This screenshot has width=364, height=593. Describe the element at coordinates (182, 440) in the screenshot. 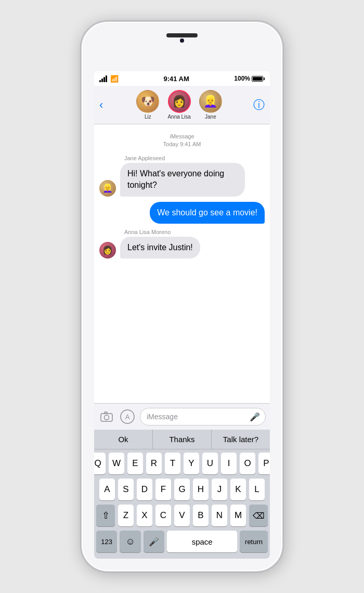

I see `predictive-bar: Ok Thanks Talk later?` at that location.